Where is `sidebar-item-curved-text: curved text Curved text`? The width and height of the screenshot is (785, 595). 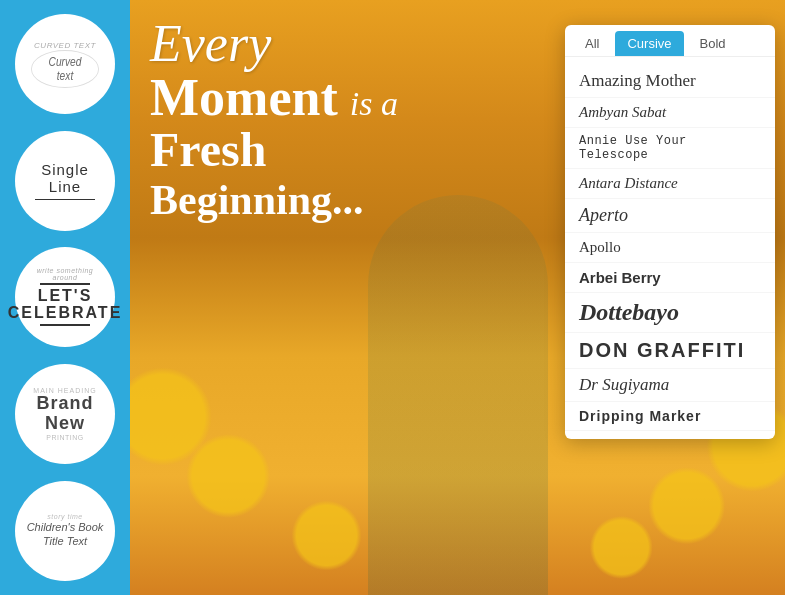 sidebar-item-curved-text: curved text Curved text is located at coordinates (65, 64).